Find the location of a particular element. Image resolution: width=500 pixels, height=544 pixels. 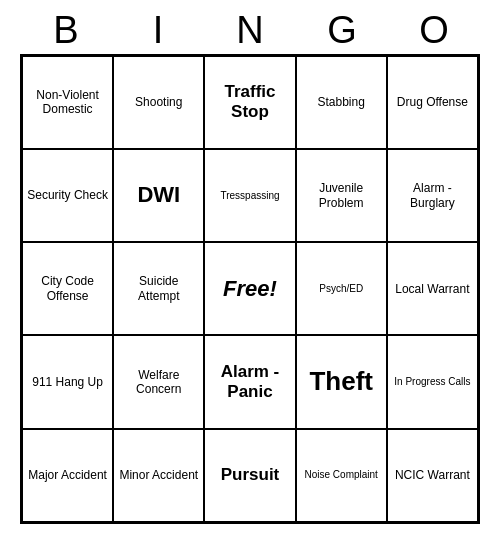

bingo-cell-10: City Code Offense is located at coordinates (68, 288).